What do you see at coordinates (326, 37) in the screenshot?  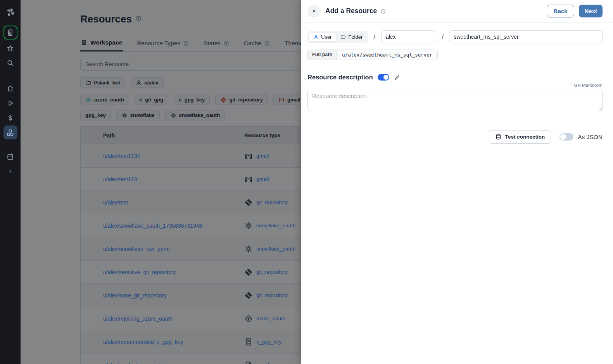 I see `kind-user-label: User` at bounding box center [326, 37].